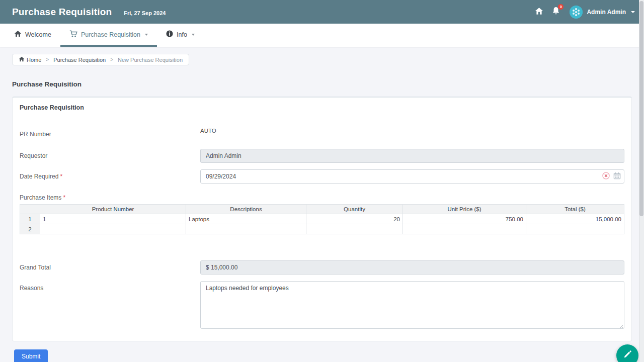 The image size is (644, 362). I want to click on table-row: 1 1 Laptops 20 750.00 15,000.00, so click(322, 219).